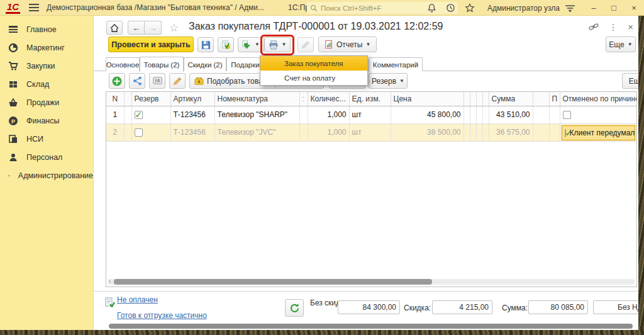  Describe the element at coordinates (206, 45) in the screenshot. I see `save-button` at that location.